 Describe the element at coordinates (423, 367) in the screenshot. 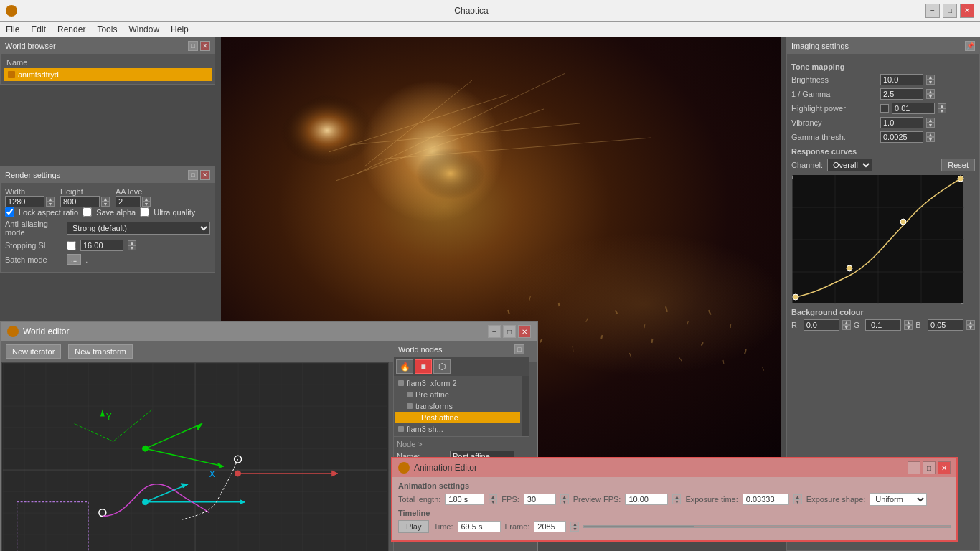

I see `wn-palette-icon: ■` at that location.